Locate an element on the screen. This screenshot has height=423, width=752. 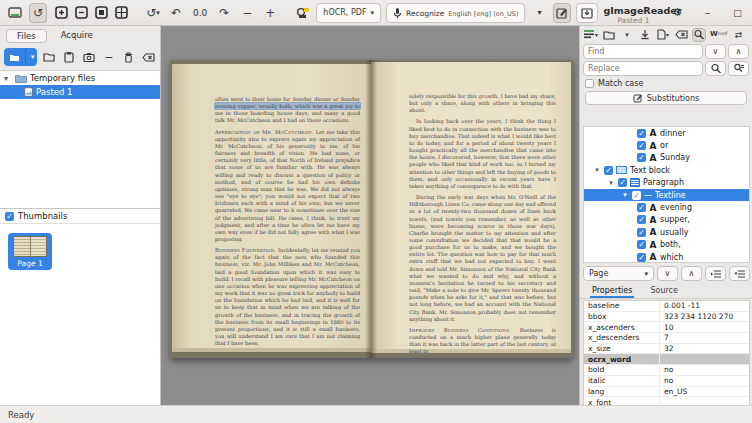
word-confidence-toggle: W conf is located at coordinates (718, 35).